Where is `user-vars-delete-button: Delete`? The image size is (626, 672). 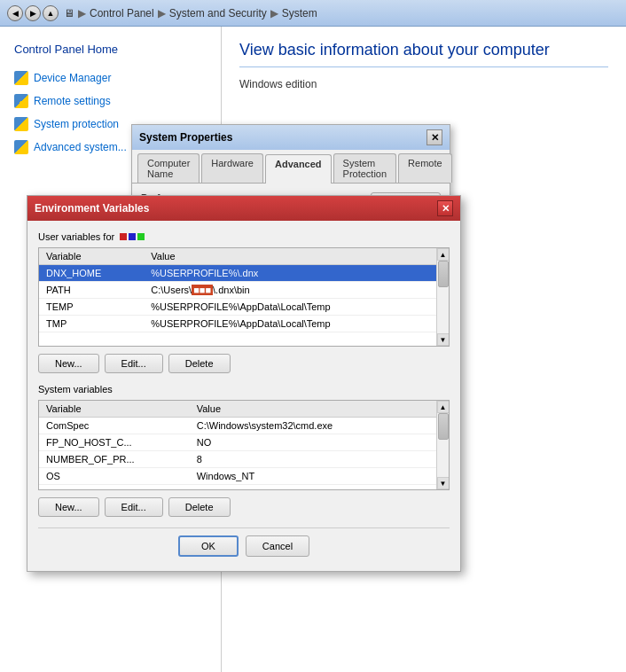
user-vars-delete-button: Delete is located at coordinates (200, 363).